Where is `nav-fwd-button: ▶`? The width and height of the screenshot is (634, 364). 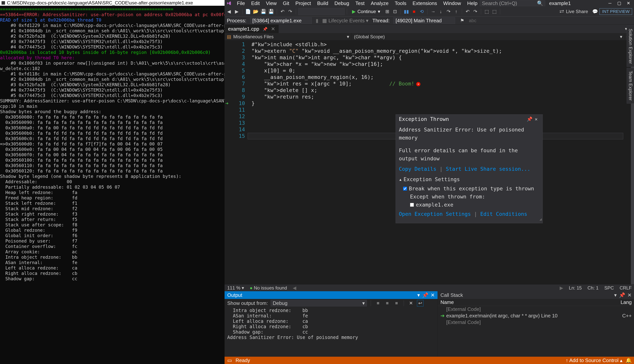
nav-fwd-button: ▶ is located at coordinates (237, 12).